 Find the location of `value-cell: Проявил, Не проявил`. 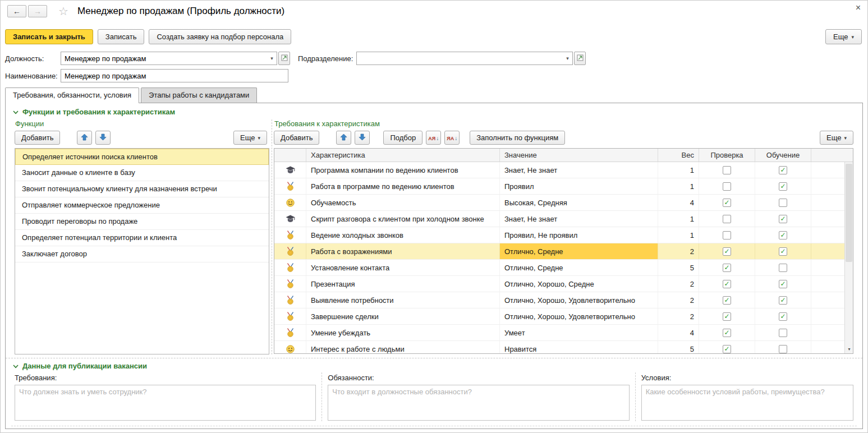

value-cell: Проявил, Не проявил is located at coordinates (579, 235).